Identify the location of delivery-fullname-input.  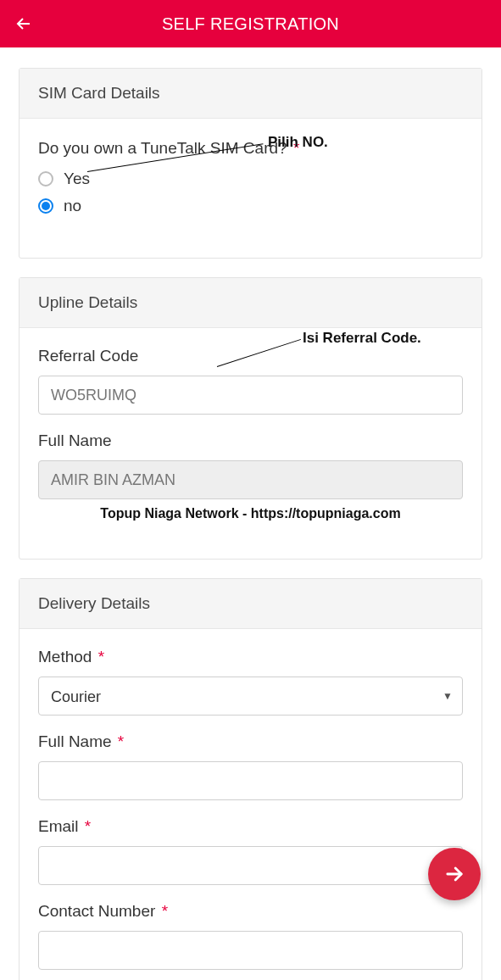
(251, 781).